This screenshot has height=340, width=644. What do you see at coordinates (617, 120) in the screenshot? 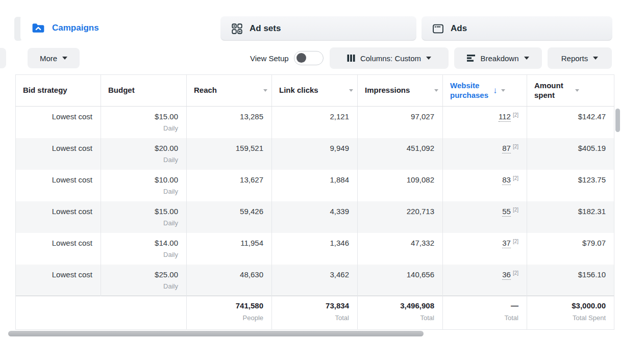
I see `vertical-scrollbar` at bounding box center [617, 120].